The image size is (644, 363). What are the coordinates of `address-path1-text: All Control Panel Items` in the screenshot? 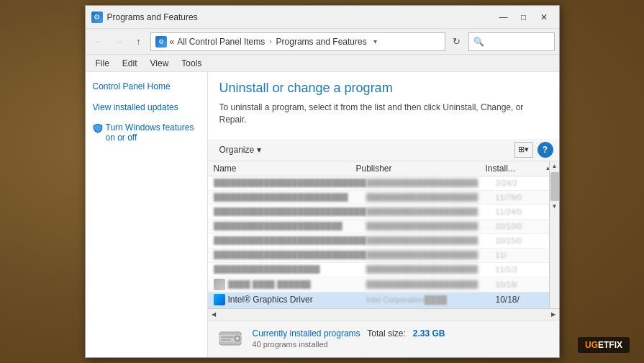 It's located at (221, 42).